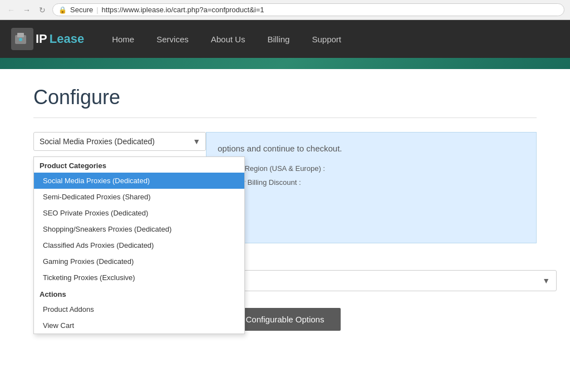  I want to click on dropdown-actions-header: Actions, so click(139, 293).